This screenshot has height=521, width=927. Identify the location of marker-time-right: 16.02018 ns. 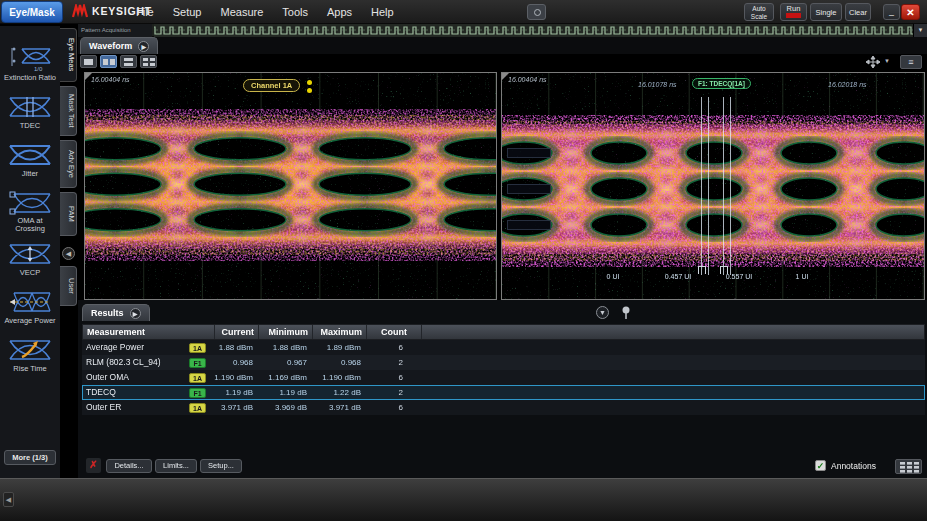
(848, 84).